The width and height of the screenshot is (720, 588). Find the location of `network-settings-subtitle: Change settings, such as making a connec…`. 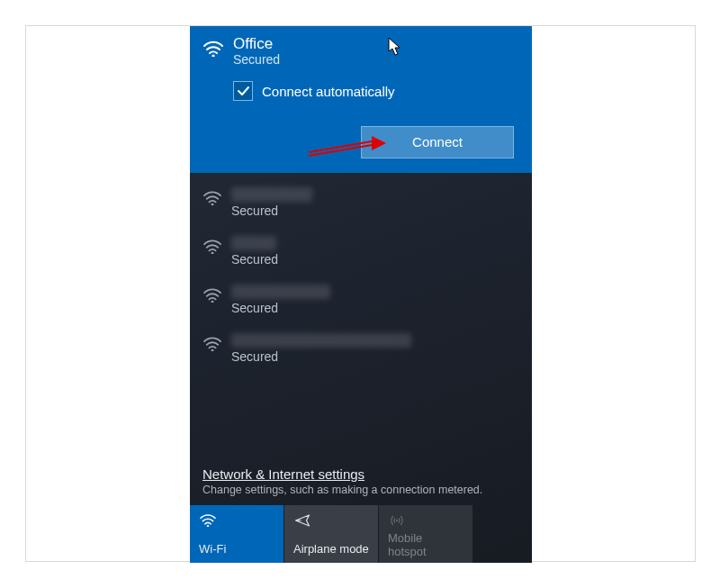

network-settings-subtitle: Change settings, such as making a connec… is located at coordinates (361, 490).